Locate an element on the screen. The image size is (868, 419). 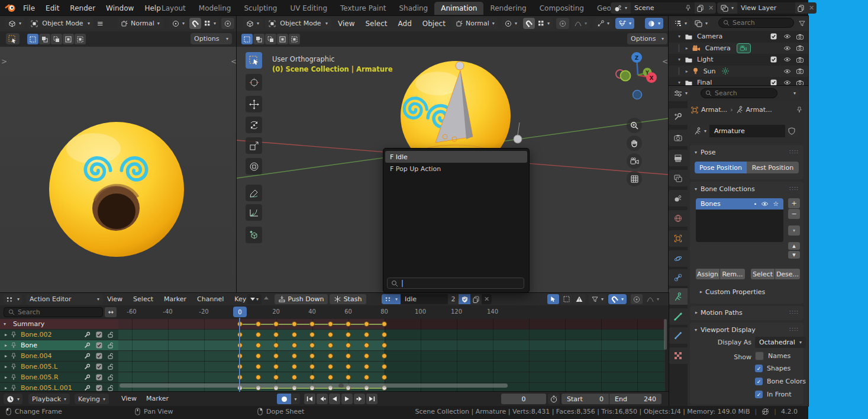
tab-armature-data-icon is located at coordinates (678, 296).